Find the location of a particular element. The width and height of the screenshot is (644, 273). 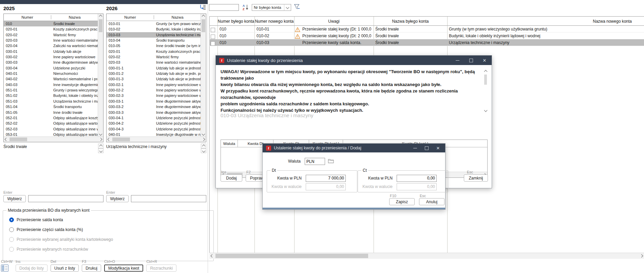

chevron-down-icon is located at coordinates (287, 7).